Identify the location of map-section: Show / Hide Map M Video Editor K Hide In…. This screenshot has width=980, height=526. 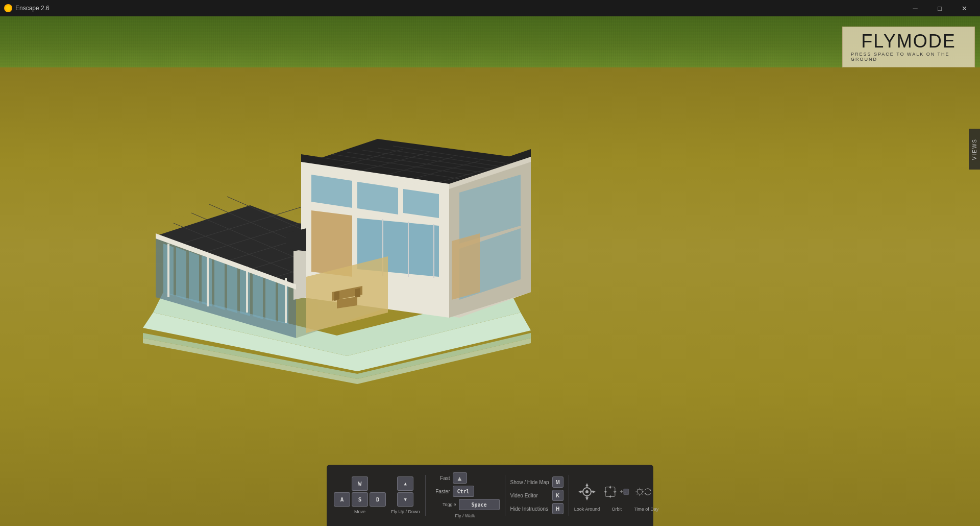
(537, 495).